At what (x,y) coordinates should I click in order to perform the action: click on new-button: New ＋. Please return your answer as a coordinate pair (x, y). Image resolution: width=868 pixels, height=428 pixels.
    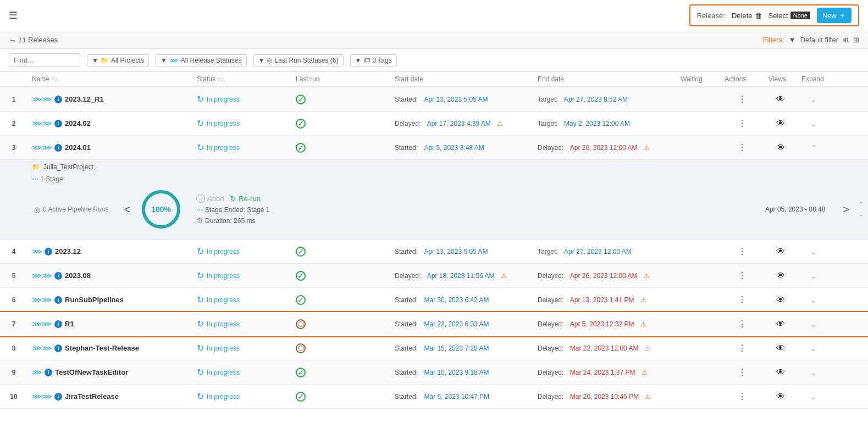
    Looking at the image, I should click on (834, 15).